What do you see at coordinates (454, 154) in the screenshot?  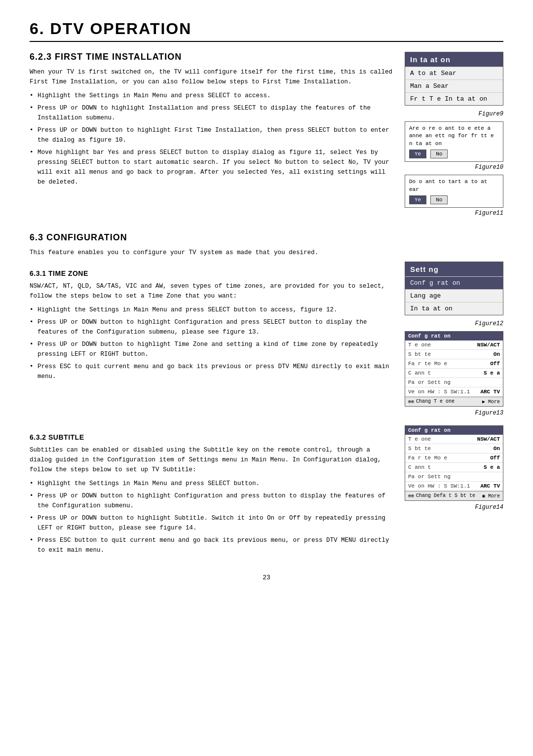 I see `dialog10-buttons: Ye No` at bounding box center [454, 154].